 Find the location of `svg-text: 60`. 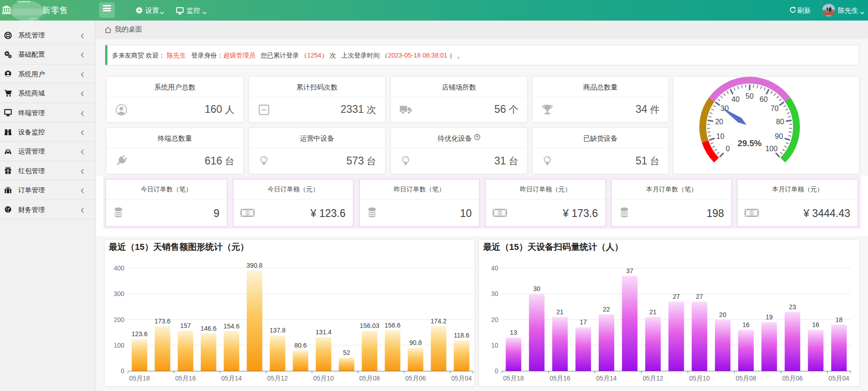

svg-text: 60 is located at coordinates (764, 100).